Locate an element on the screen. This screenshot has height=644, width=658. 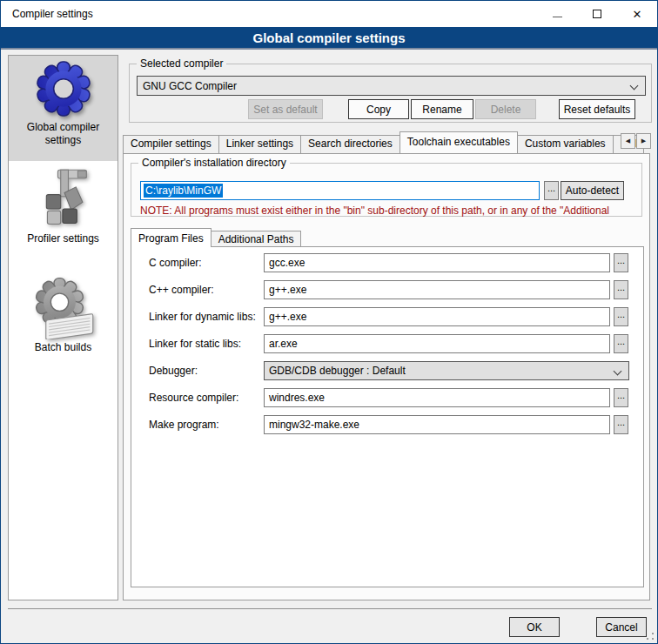
window-title: Compiler settings is located at coordinates (275, 14).